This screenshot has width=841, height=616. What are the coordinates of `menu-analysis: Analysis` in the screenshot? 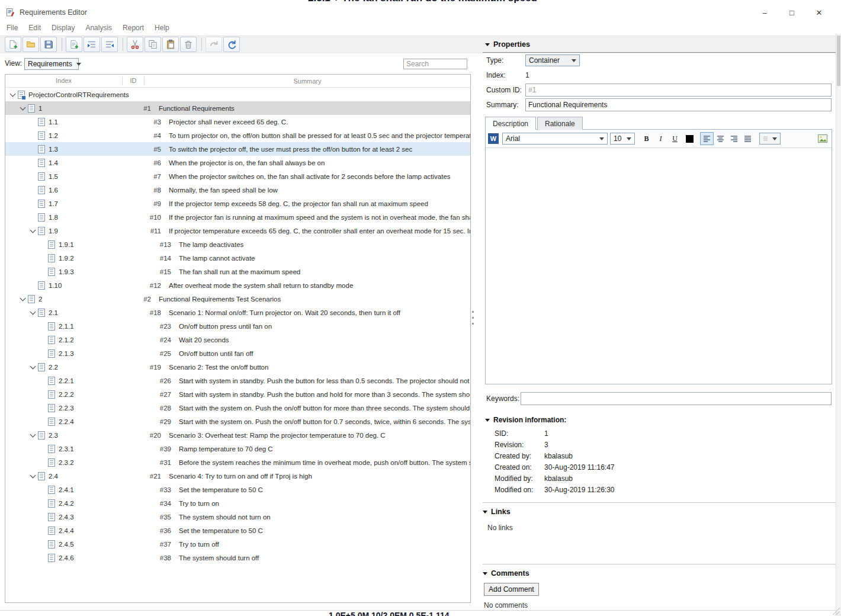 It's located at (98, 28).